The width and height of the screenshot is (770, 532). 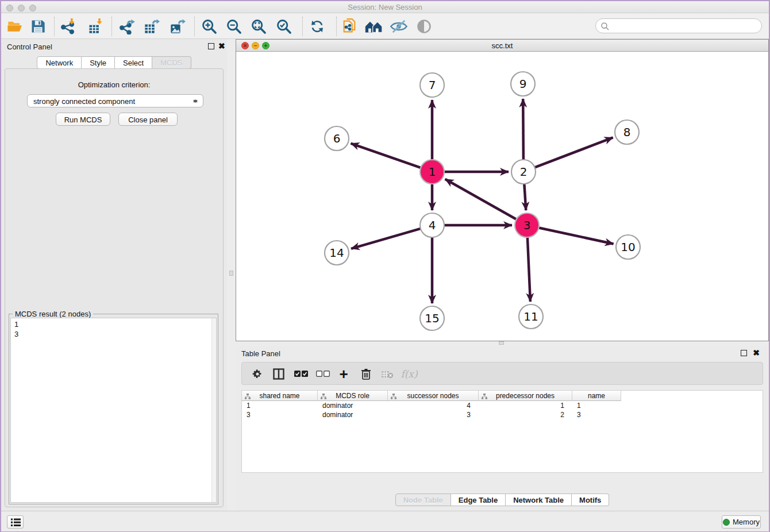 I want to click on show-panels-icon, so click(x=424, y=26).